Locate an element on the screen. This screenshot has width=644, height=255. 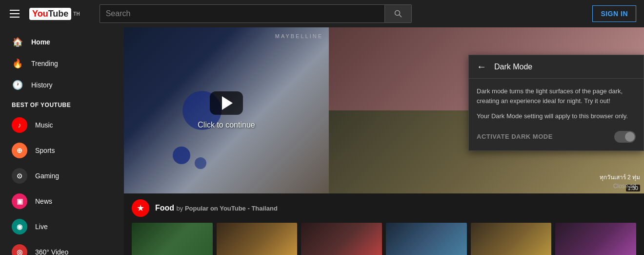
home-icon: 🏠 is located at coordinates (18, 42).